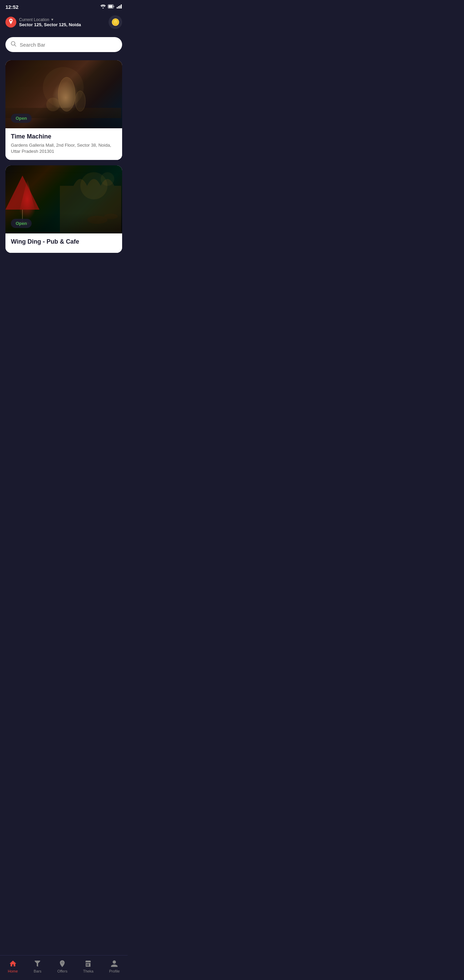 This screenshot has width=464, height=980. I want to click on restaurant-card-1: Open Time Machine Gardens Galleria Mall,…, so click(64, 110).